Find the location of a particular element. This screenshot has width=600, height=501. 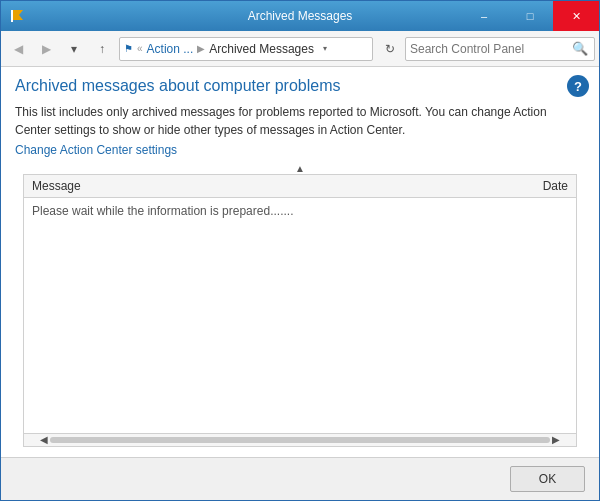

change-settings-link: Change Action Center settings is located at coordinates (300, 150).